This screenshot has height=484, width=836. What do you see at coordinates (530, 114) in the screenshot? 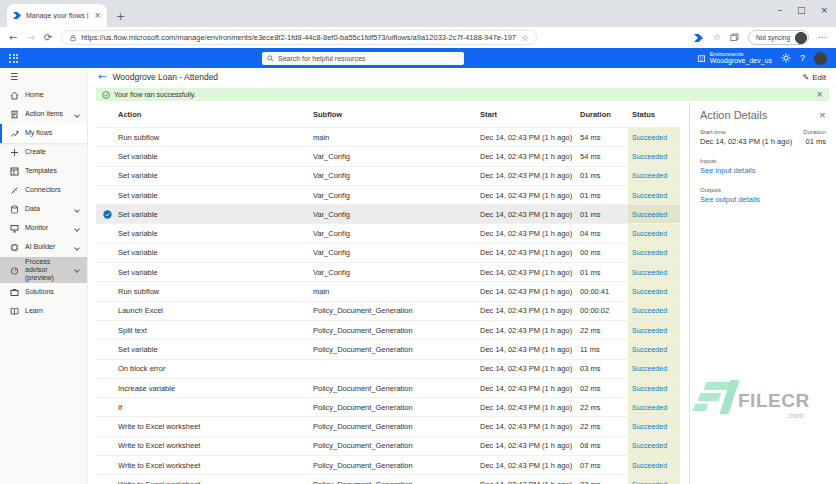
I see `column-header-start: Start` at bounding box center [530, 114].